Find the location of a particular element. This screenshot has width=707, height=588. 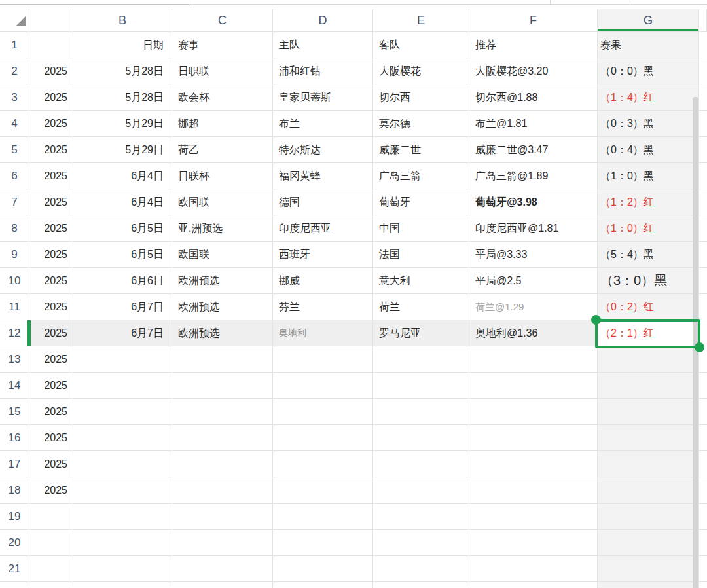

cell-C7: 欧国联 is located at coordinates (223, 202).